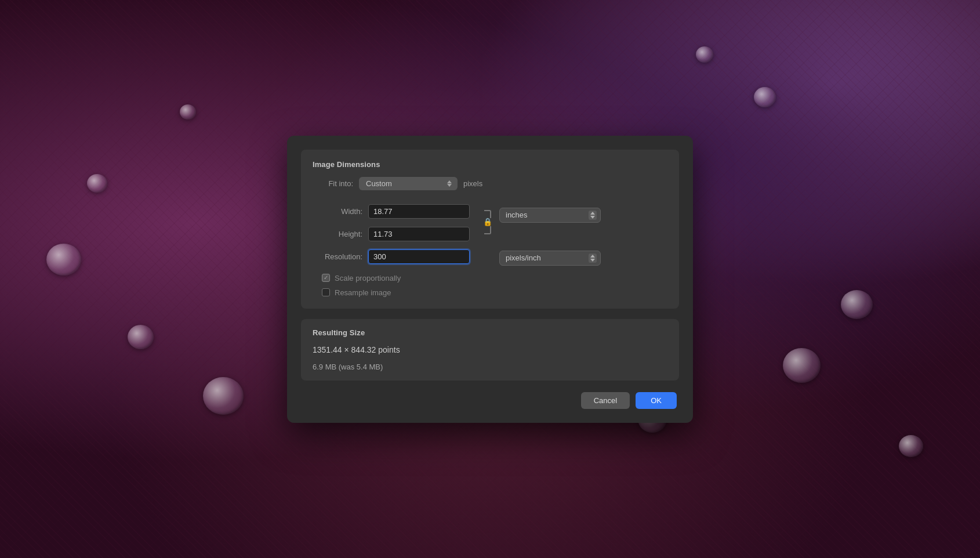 The width and height of the screenshot is (980, 558). Describe the element at coordinates (547, 258) in the screenshot. I see `pixels-inch-value: pixels/inch` at that location.